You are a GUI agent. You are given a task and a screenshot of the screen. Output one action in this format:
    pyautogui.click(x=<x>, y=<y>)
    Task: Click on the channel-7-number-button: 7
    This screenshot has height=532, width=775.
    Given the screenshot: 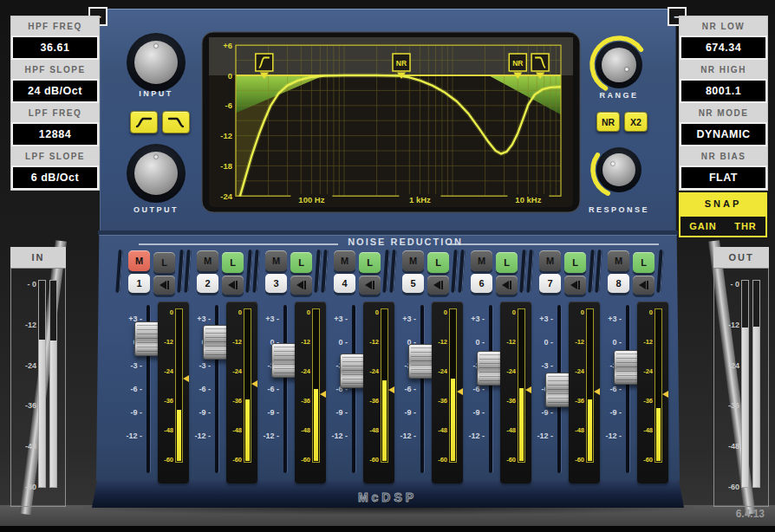 What is the action you would take?
    pyautogui.click(x=550, y=283)
    